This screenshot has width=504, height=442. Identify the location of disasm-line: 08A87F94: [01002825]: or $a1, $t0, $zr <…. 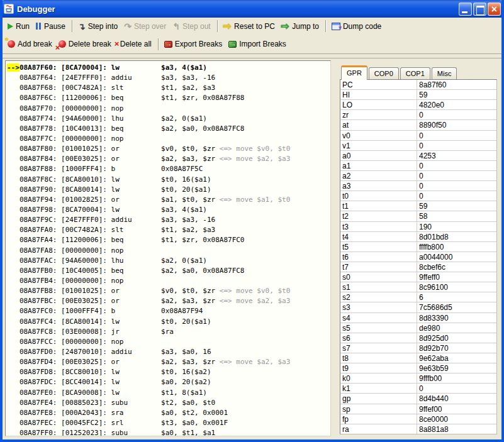
(169, 200).